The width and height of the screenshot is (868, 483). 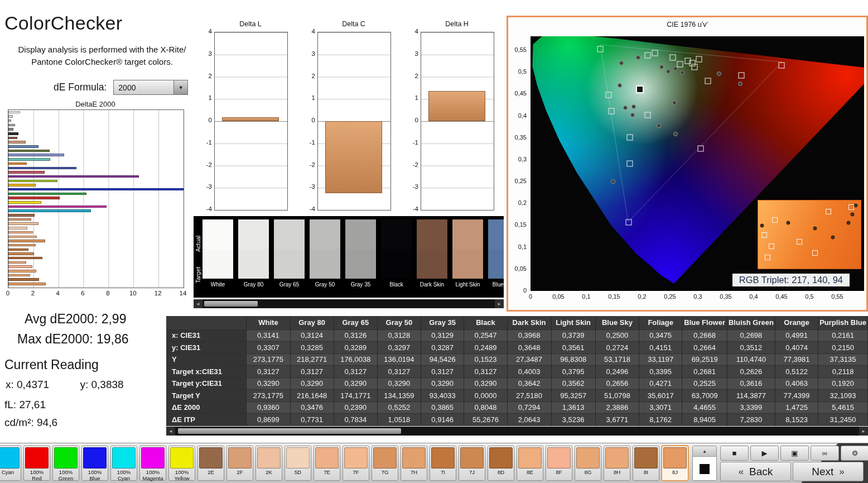 I want to click on next-button: Next », so click(x=828, y=471).